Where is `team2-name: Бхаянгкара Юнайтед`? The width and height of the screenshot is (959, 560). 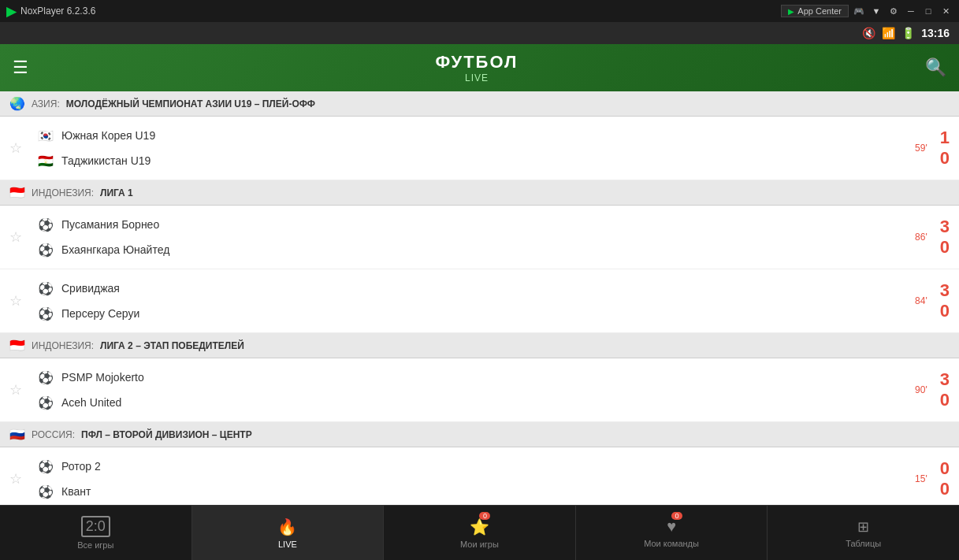 team2-name: Бхаянгкара Юнайтед is located at coordinates (115, 250).